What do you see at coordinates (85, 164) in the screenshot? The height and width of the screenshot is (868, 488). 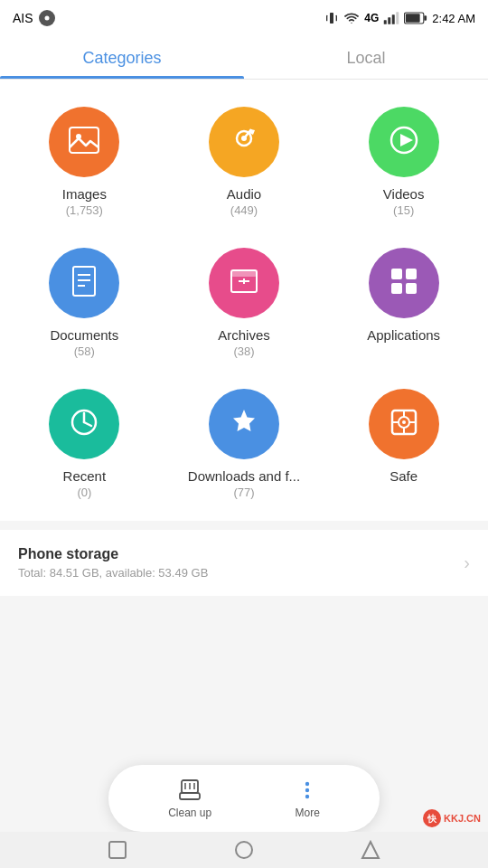 I see `category-images: Images(1,753)` at bounding box center [85, 164].